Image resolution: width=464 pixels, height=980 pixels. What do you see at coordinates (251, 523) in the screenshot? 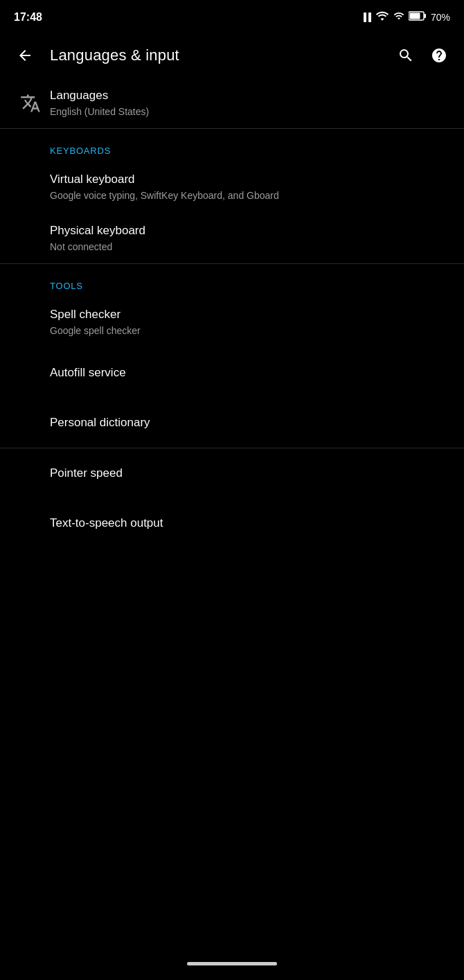
I see `tts-output-content: Text-to-speech output` at bounding box center [251, 523].